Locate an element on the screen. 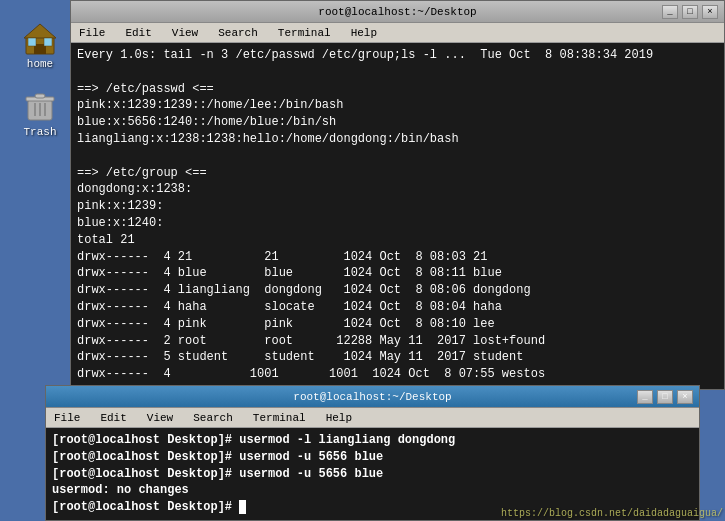  cmd-line-2: [root@localhost Desktop]# usermod -u 565… is located at coordinates (372, 458).